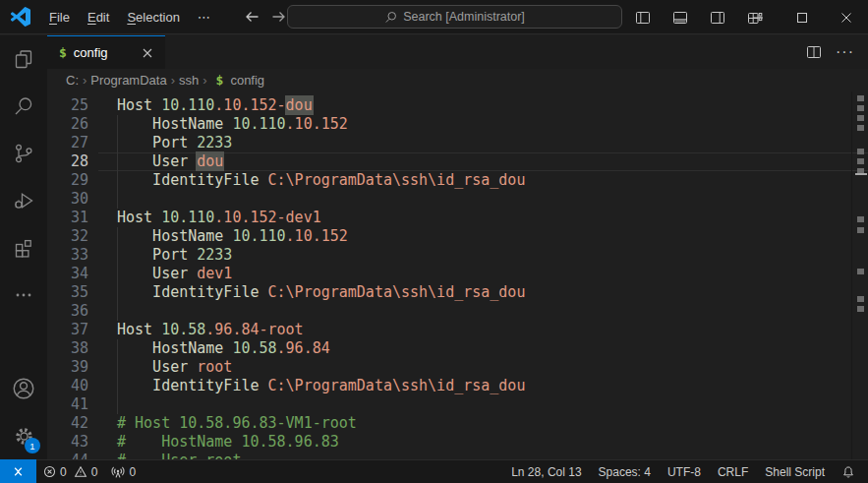 This screenshot has height=483, width=868. Describe the element at coordinates (106, 52) in the screenshot. I see `tab-config: $ config` at that location.